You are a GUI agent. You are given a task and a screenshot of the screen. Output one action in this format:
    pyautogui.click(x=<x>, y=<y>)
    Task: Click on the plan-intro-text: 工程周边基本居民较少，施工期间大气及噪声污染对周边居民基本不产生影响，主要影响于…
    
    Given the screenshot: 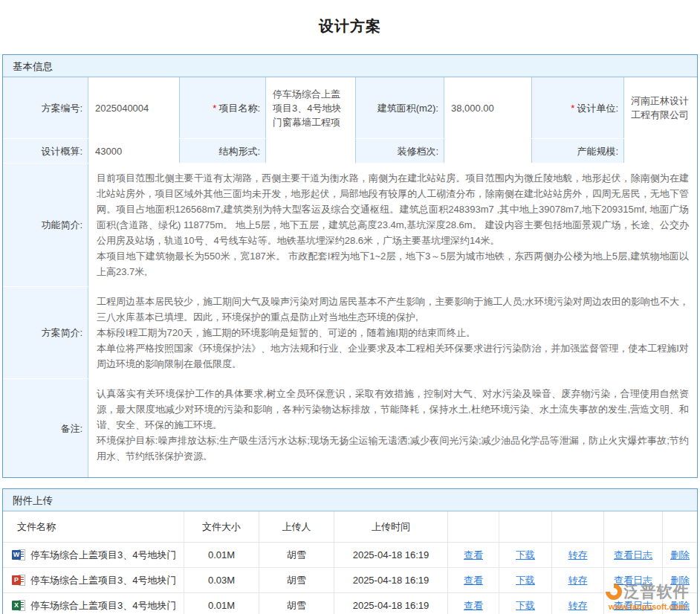 What is the action you would take?
    pyautogui.click(x=392, y=333)
    